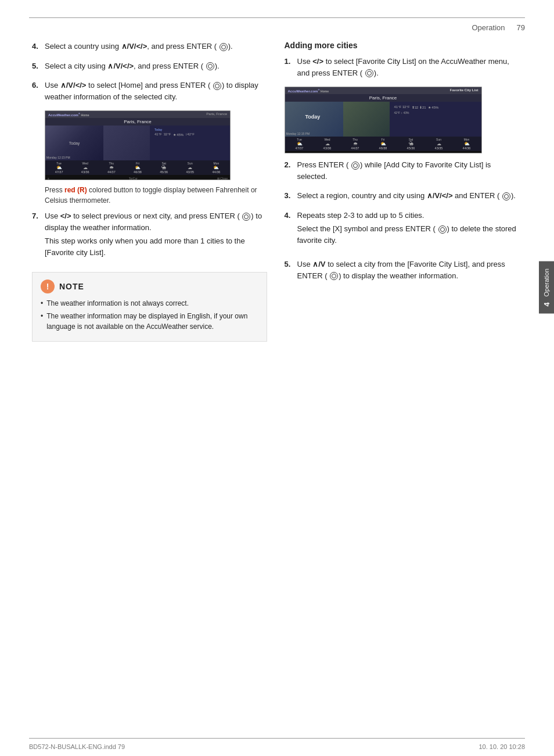  Describe the element at coordinates (402, 67) in the screenshot. I see `r-step-1: 1. Use </> to select [Favorite City List…` at that location.